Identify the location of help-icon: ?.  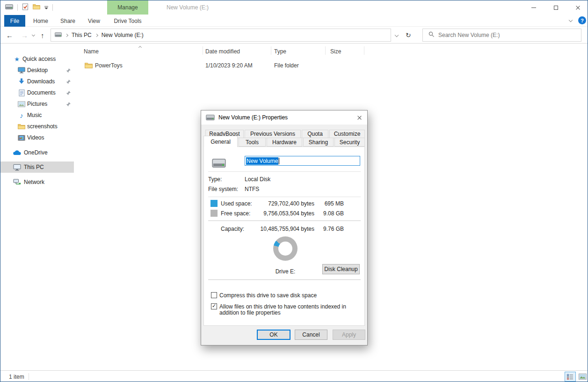
(582, 21).